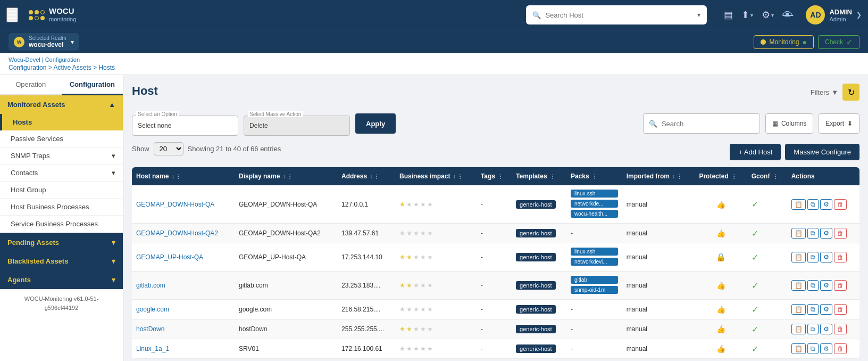 Image resolution: width=868 pixels, height=361 pixels. Describe the element at coordinates (297, 126) in the screenshot. I see `select-massive-group: Select Massive Action Delete` at that location.